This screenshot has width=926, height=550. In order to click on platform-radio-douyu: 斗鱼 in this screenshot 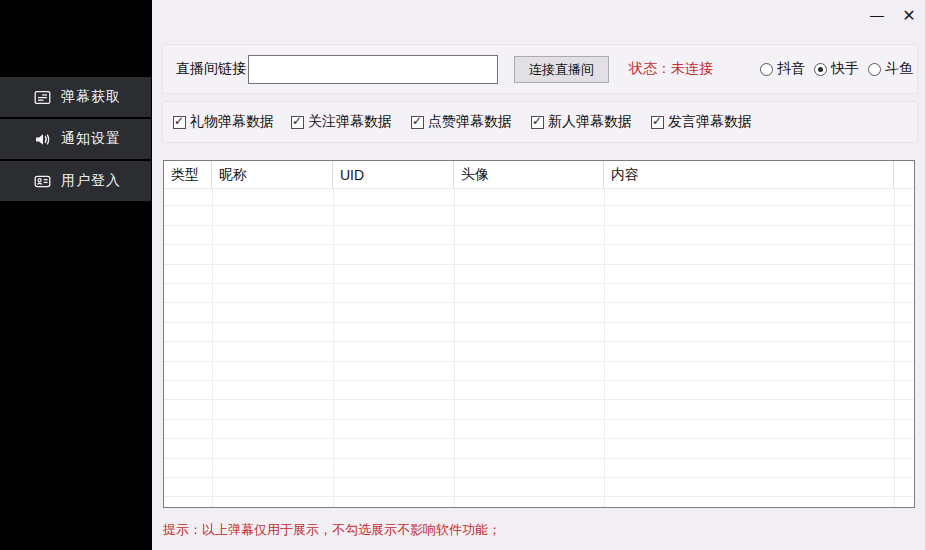, I will do `click(890, 69)`.